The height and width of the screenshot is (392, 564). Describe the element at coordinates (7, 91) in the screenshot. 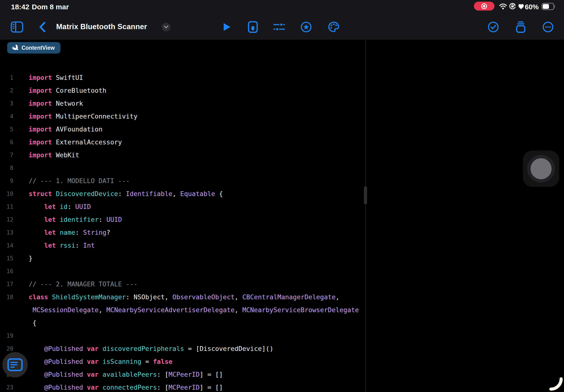

I see `line-number: 2` at that location.